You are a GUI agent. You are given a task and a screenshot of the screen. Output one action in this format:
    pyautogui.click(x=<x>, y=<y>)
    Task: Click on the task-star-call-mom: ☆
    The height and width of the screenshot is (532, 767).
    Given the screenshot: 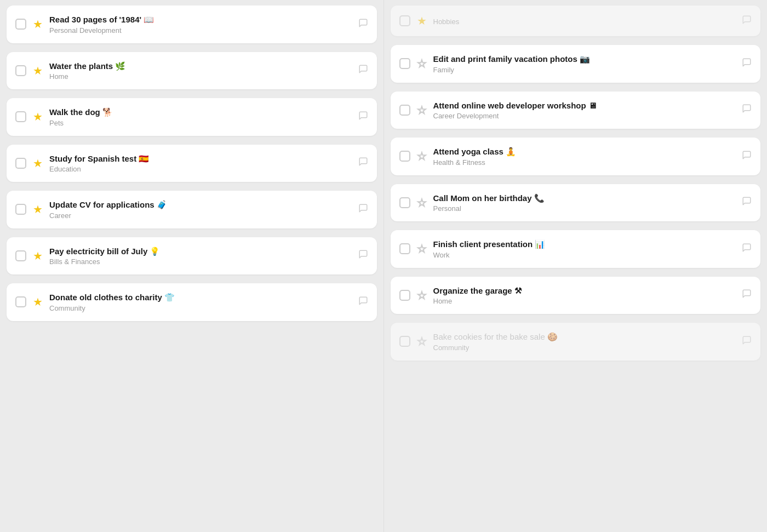 What is the action you would take?
    pyautogui.click(x=422, y=203)
    